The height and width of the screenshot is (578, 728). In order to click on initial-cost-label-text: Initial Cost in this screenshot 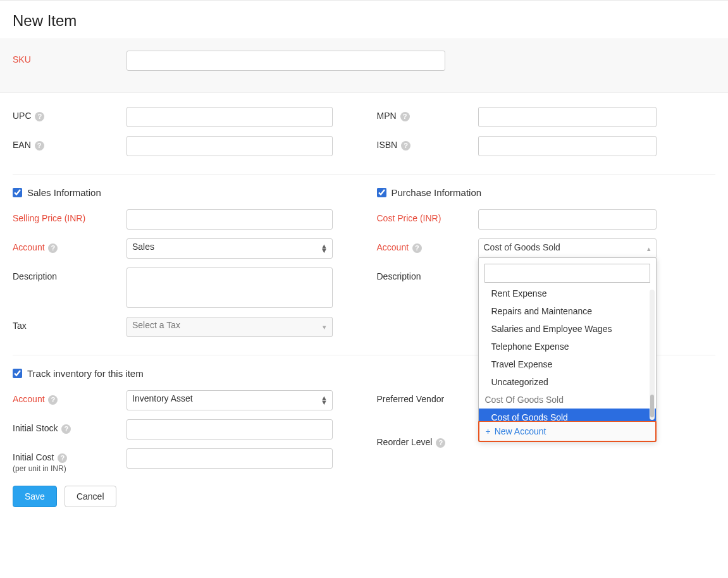, I will do `click(33, 457)`.